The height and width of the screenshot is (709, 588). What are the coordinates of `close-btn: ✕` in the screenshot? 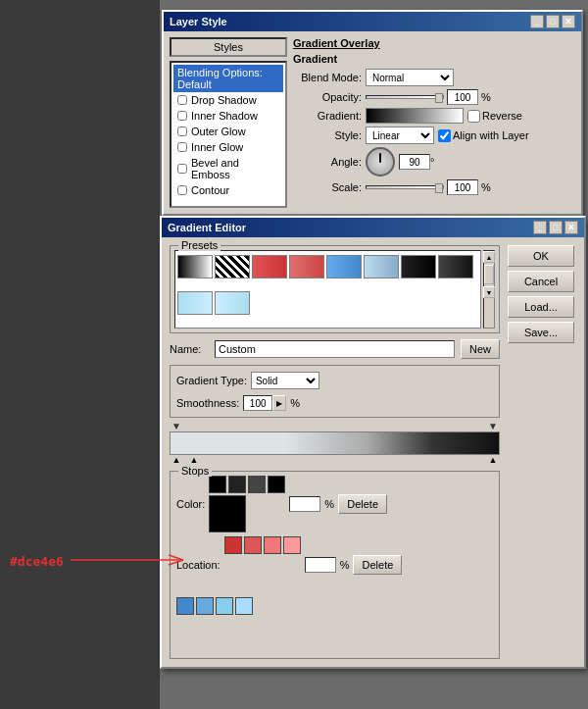 It's located at (568, 22).